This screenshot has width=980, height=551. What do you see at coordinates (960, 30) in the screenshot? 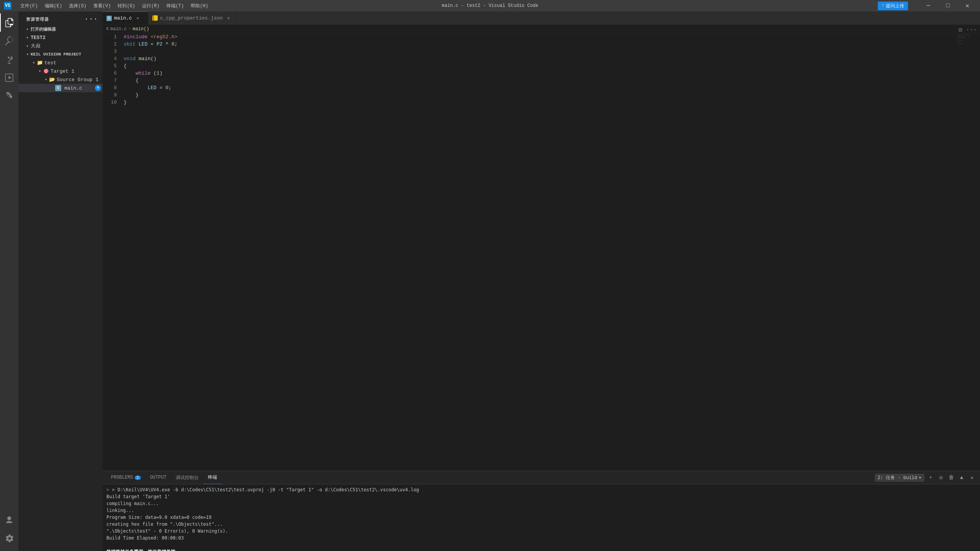
I see `split-editor-button: ⊡` at bounding box center [960, 30].